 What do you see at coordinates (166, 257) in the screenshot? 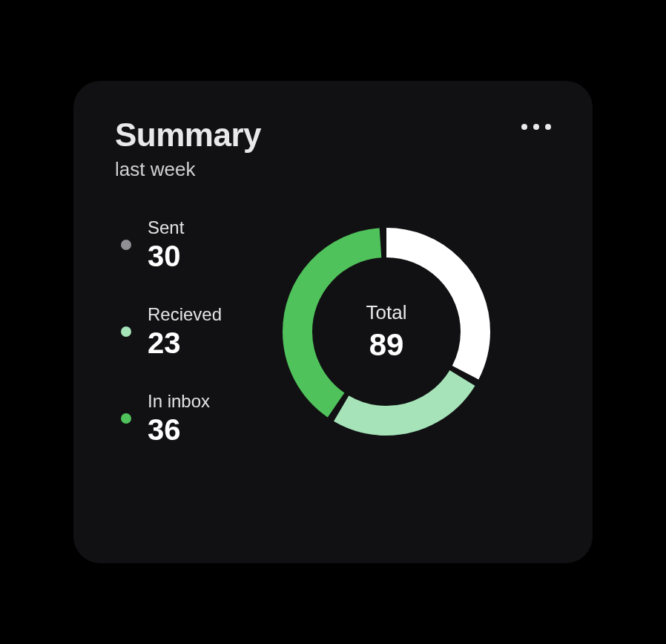
I see `legend-value: 30` at bounding box center [166, 257].